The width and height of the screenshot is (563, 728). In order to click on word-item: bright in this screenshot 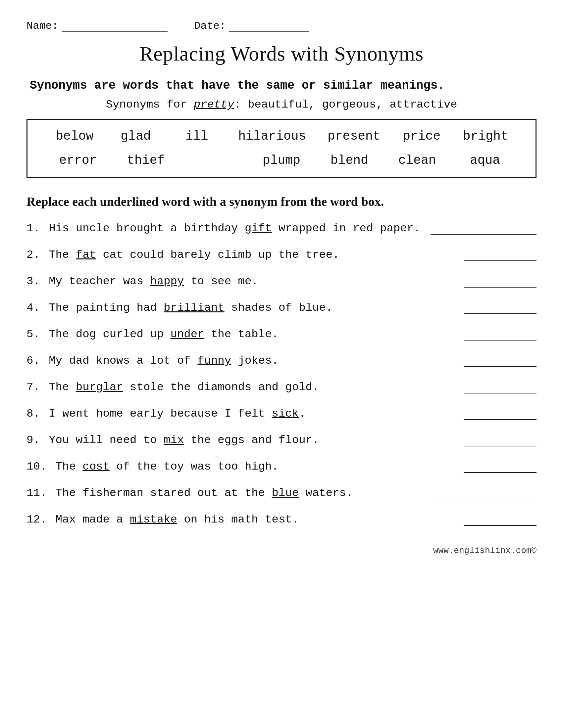, I will do `click(486, 136)`.